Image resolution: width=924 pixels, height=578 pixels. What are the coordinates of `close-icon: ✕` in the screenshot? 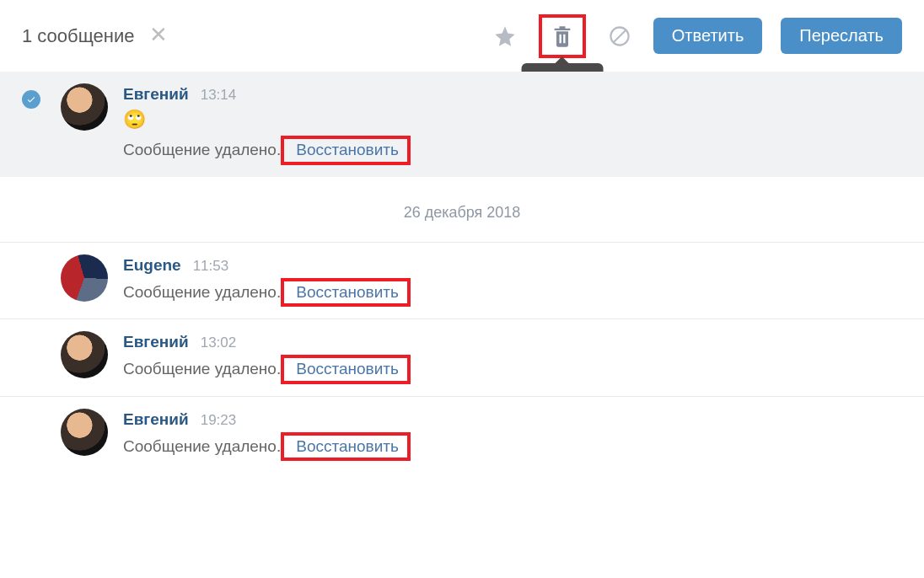 It's located at (158, 35).